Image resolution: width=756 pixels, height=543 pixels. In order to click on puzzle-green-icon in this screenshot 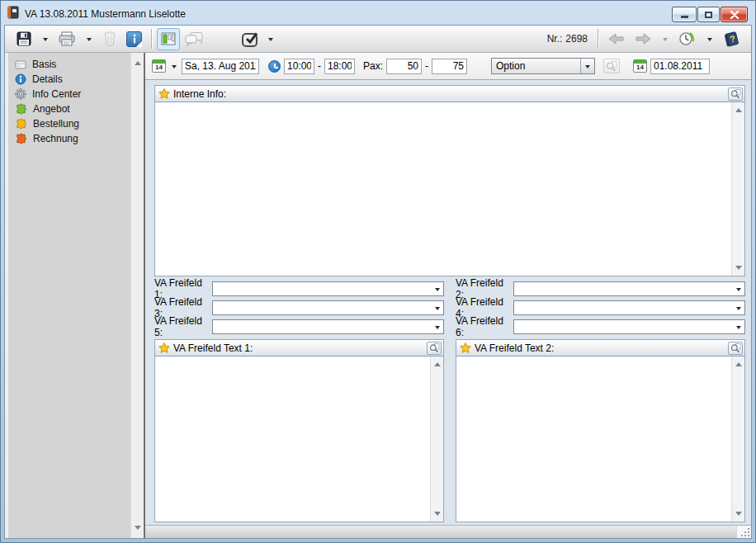, I will do `click(21, 109)`.